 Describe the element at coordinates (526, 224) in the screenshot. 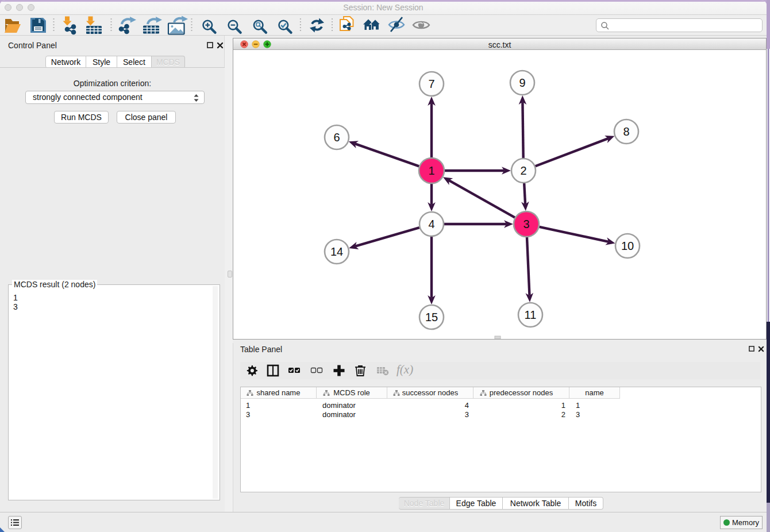

I see `svg-text: 3` at that location.